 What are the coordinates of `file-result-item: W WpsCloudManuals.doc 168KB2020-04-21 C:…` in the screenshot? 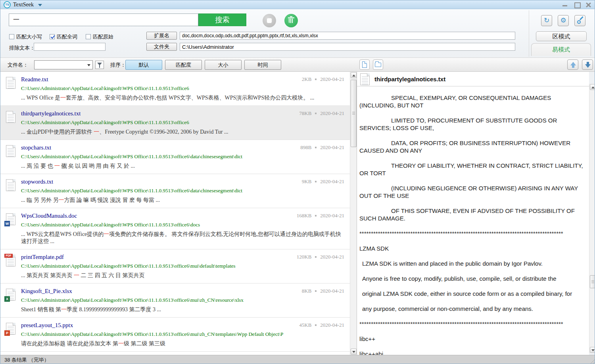 It's located at (175, 229).